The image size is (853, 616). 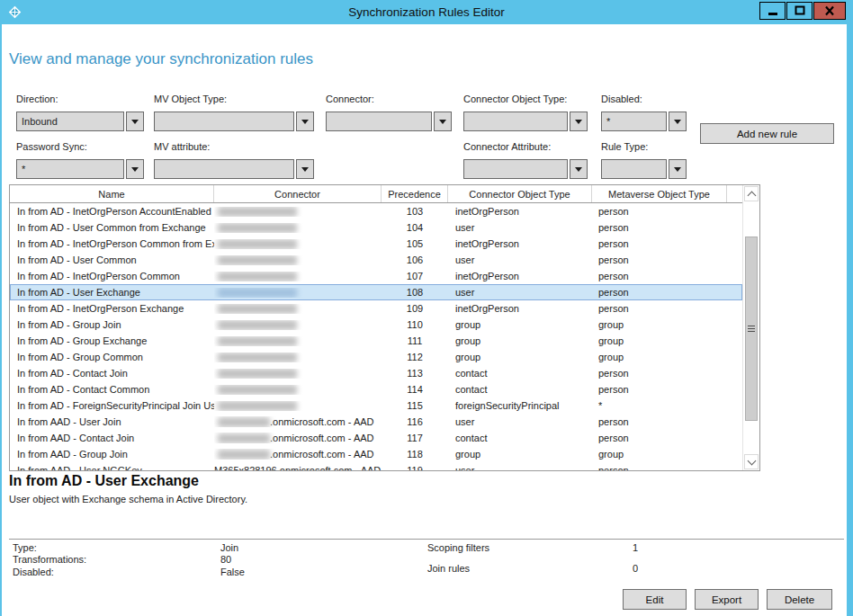 What do you see at coordinates (751, 194) in the screenshot?
I see `scroll-up-button` at bounding box center [751, 194].